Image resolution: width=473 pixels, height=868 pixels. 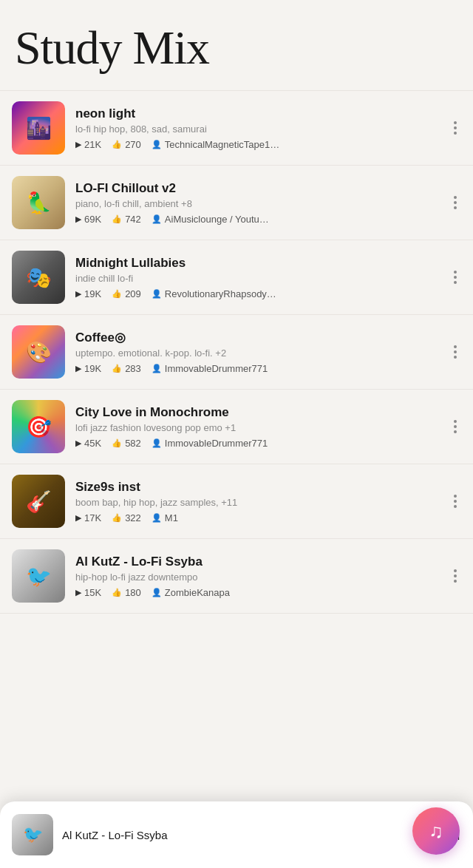 I want to click on track-item: 🌆 neon light lo-fi hip hop, 808, sad, sa…, so click(x=236, y=128).